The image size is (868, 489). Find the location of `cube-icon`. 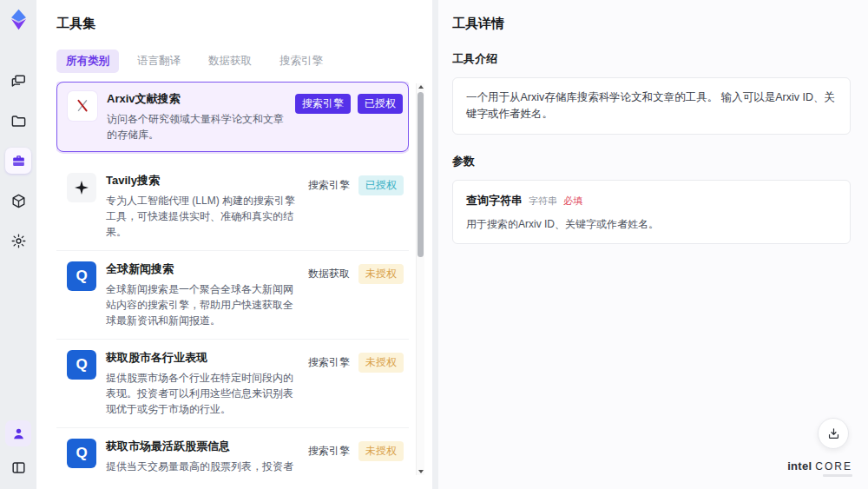

cube-icon is located at coordinates (18, 201).